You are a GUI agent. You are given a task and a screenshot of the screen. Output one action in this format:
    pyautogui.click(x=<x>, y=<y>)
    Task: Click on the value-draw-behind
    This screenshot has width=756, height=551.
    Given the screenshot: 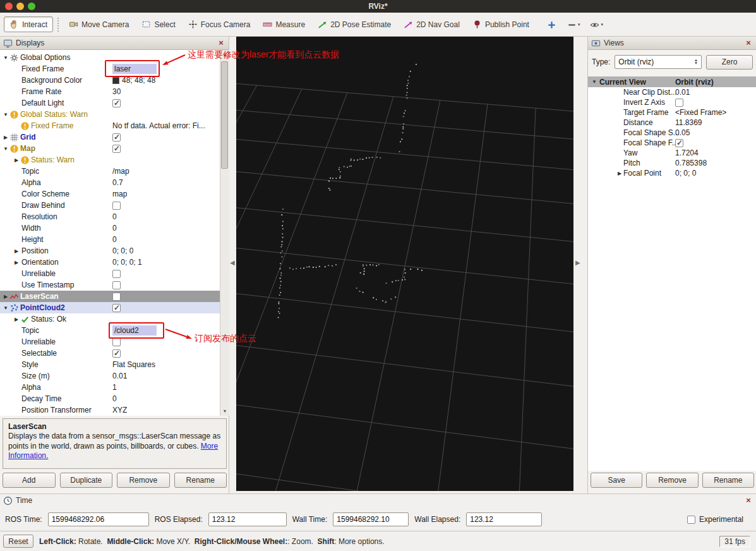 What is the action you would take?
    pyautogui.click(x=116, y=205)
    